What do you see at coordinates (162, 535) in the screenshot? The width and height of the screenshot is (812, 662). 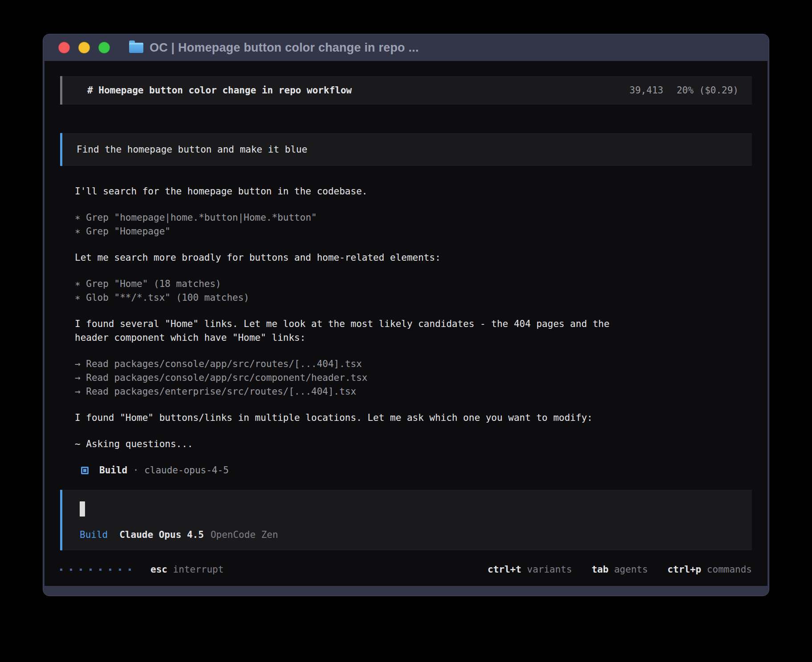 I see `model-label: Claude Opus 4.5` at bounding box center [162, 535].